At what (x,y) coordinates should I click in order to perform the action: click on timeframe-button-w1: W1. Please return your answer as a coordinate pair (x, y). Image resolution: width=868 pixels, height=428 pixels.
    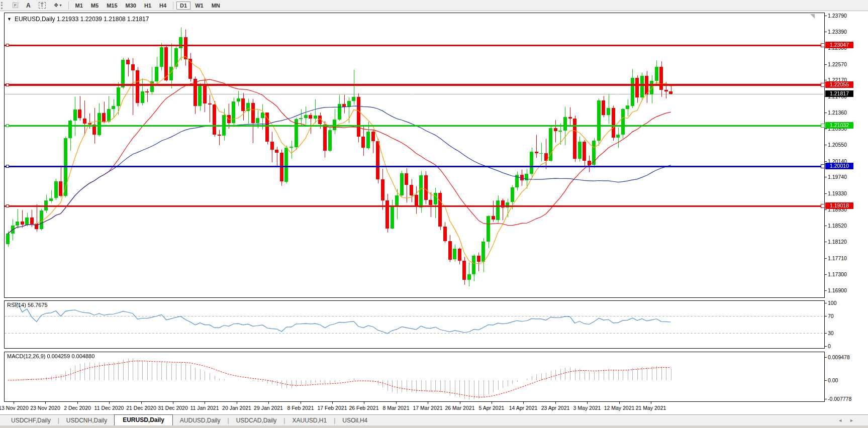
    Looking at the image, I should click on (199, 6).